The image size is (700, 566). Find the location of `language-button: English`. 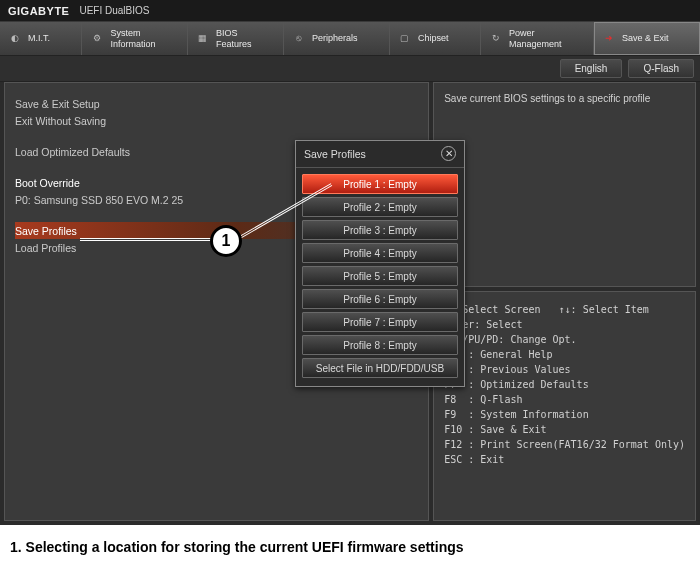

language-button: English is located at coordinates (592, 68).